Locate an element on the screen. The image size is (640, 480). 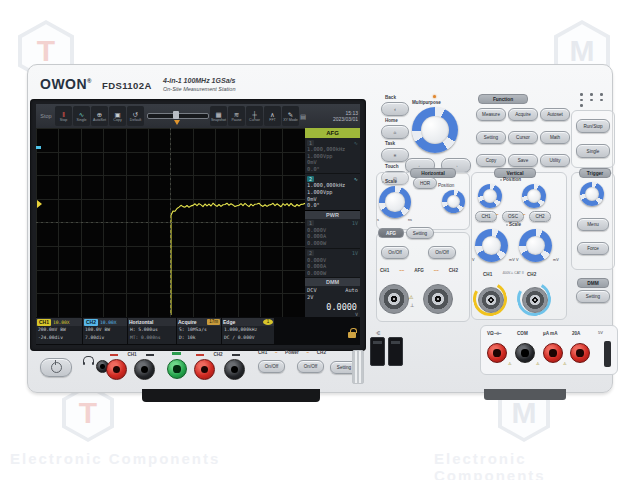
status-bar: CH110.00X 200.0mV BW -24.00div CH210.00X… is located at coordinates (198, 331).